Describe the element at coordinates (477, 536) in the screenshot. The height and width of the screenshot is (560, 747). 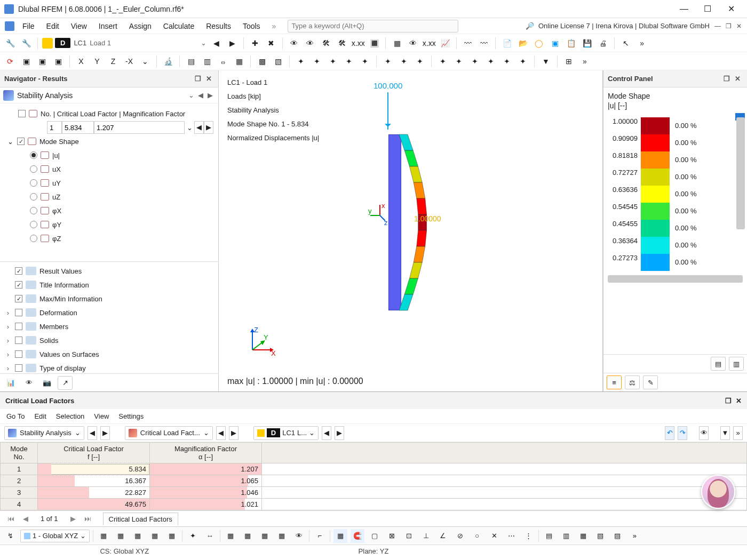
I see `snap-icon: ○` at that location.